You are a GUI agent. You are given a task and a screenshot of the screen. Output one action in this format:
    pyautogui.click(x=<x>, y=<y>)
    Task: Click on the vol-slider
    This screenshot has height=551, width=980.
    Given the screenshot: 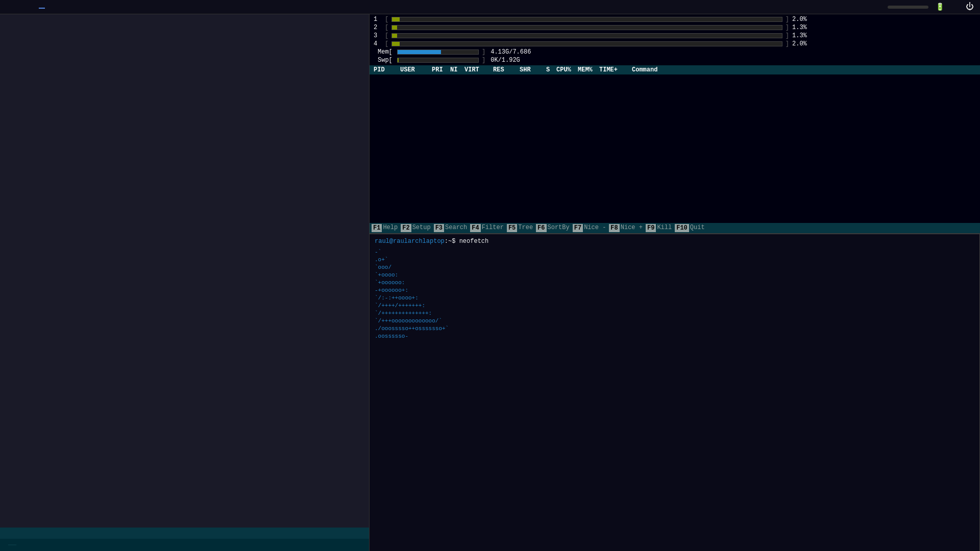 What is the action you would take?
    pyautogui.click(x=908, y=7)
    